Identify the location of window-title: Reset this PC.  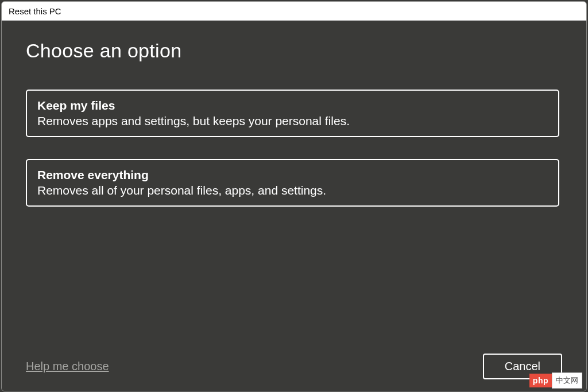
(294, 11).